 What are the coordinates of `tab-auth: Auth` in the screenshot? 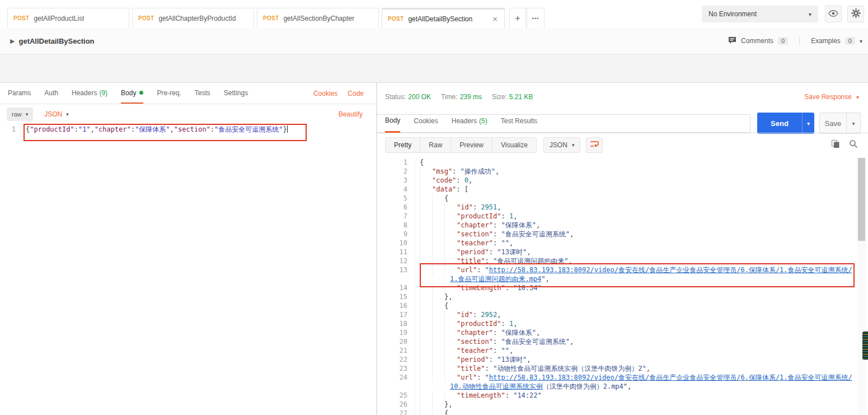 It's located at (51, 93).